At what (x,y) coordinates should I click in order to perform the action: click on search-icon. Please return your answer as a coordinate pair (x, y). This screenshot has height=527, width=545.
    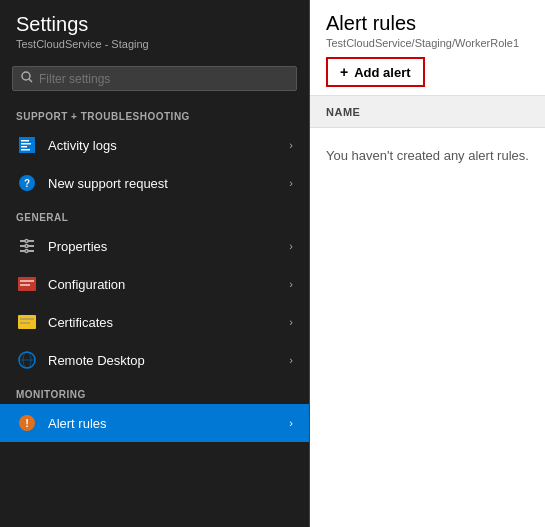
    Looking at the image, I should click on (27, 78).